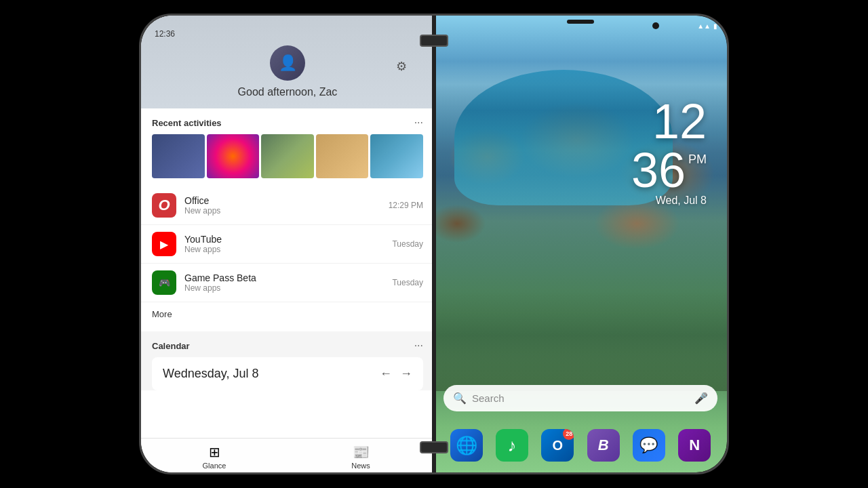  Describe the element at coordinates (214, 452) in the screenshot. I see `glance-icon: ⊞` at that location.